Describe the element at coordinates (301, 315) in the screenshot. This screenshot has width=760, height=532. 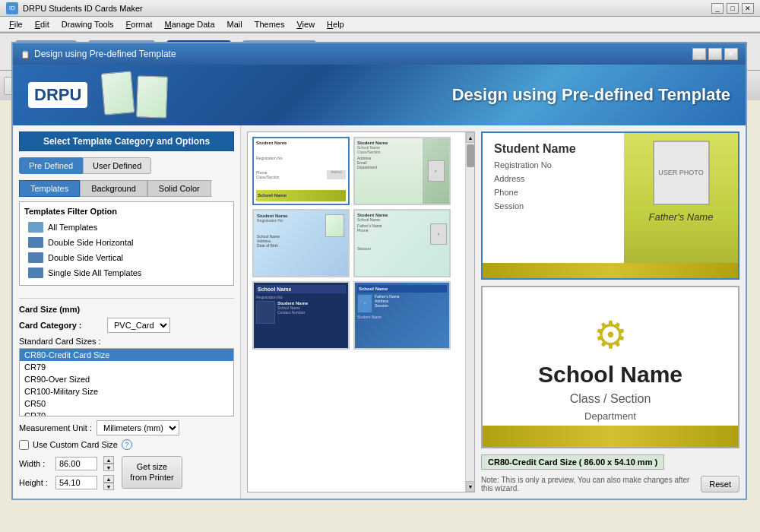
I see `template-thumb-5: School Name Registration No Student Name…` at that location.